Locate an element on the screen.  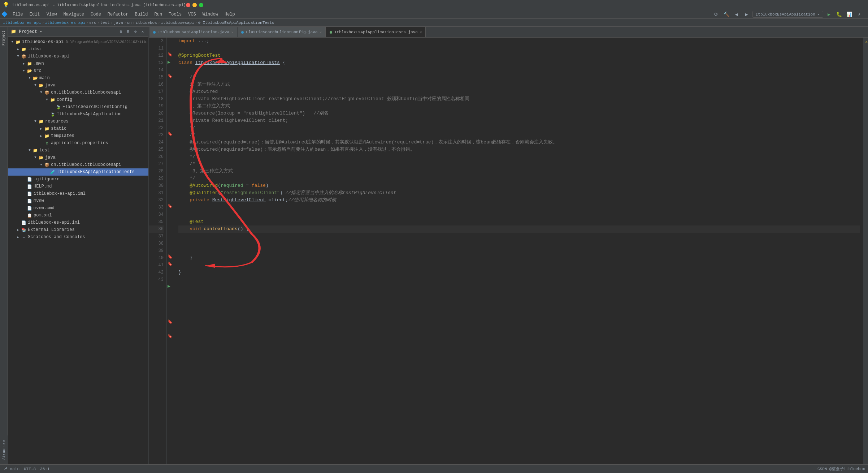
menu-view: View is located at coordinates (52, 14).